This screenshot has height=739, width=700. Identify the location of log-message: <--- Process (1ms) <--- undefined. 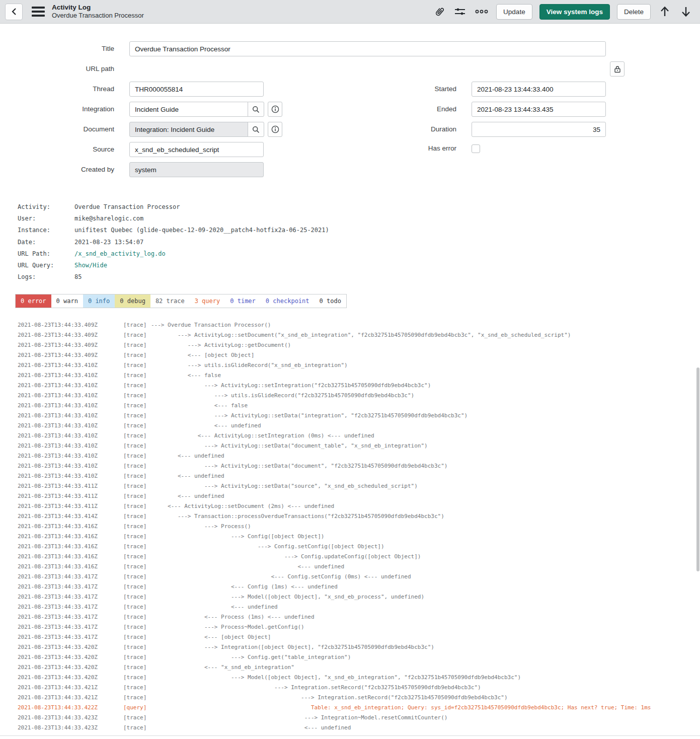
(232, 617).